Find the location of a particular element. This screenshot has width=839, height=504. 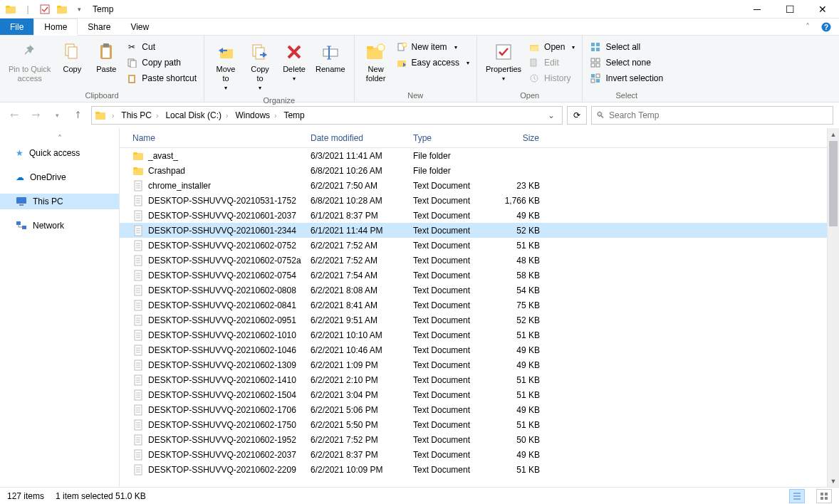

pin-quick-access-button: Pin to Quick access is located at coordinates (30, 62).